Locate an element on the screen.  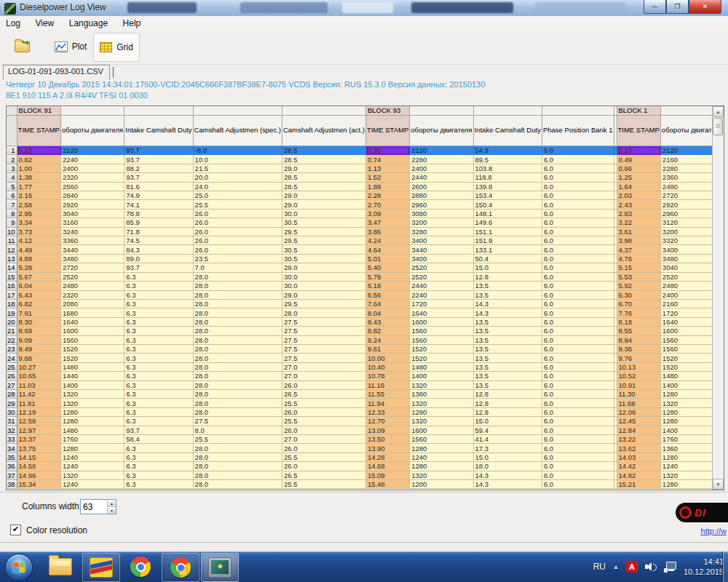
cell: 13.5 is located at coordinates (508, 331).